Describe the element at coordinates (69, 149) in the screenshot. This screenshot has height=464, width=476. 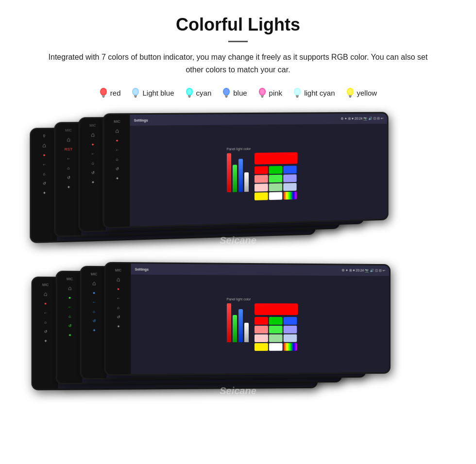
I see `rst-icon: RST` at that location.